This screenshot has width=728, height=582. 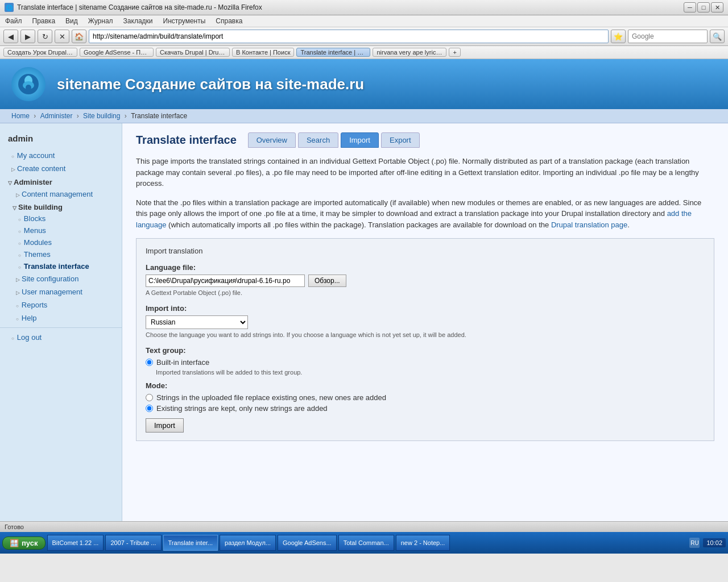 What do you see at coordinates (149, 363) in the screenshot?
I see `built-in-interface-radio` at bounding box center [149, 363].